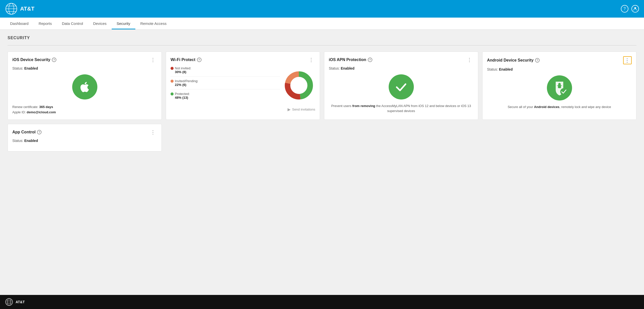  I want to click on android-icon, so click(559, 88).